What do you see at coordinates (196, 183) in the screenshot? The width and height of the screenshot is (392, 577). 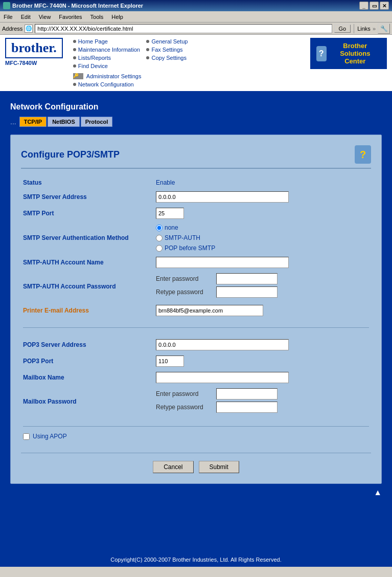 I see `status-row: Status Enable` at bounding box center [196, 183].